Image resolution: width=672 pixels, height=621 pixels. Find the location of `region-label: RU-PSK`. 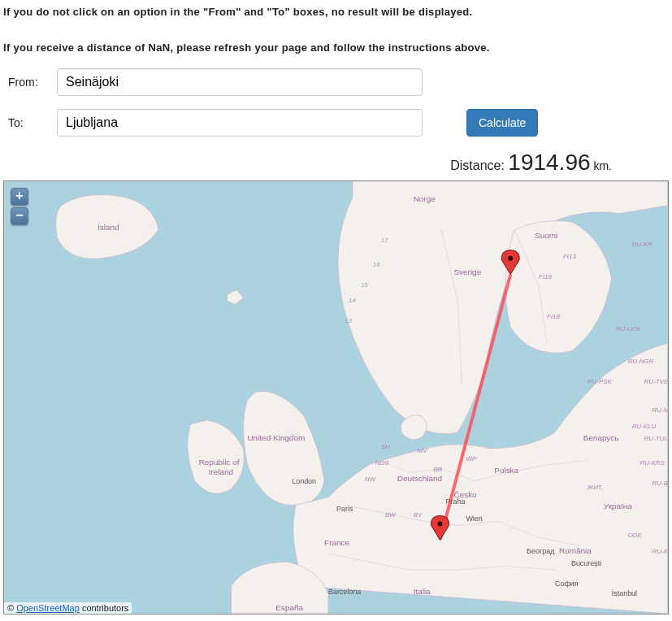

region-label: RU-PSK is located at coordinates (600, 382).